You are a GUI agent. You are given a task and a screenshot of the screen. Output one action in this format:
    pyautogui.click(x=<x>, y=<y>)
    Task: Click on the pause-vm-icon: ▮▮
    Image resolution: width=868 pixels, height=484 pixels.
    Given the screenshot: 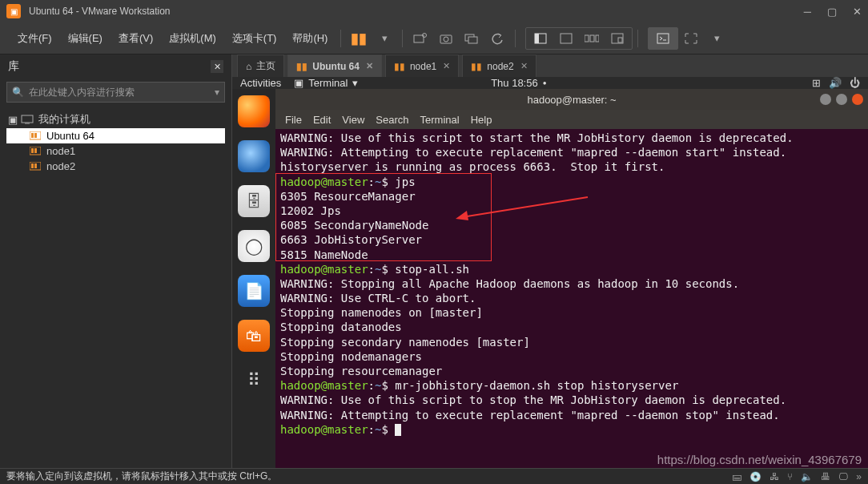 What is the action you would take?
    pyautogui.click(x=359, y=38)
    